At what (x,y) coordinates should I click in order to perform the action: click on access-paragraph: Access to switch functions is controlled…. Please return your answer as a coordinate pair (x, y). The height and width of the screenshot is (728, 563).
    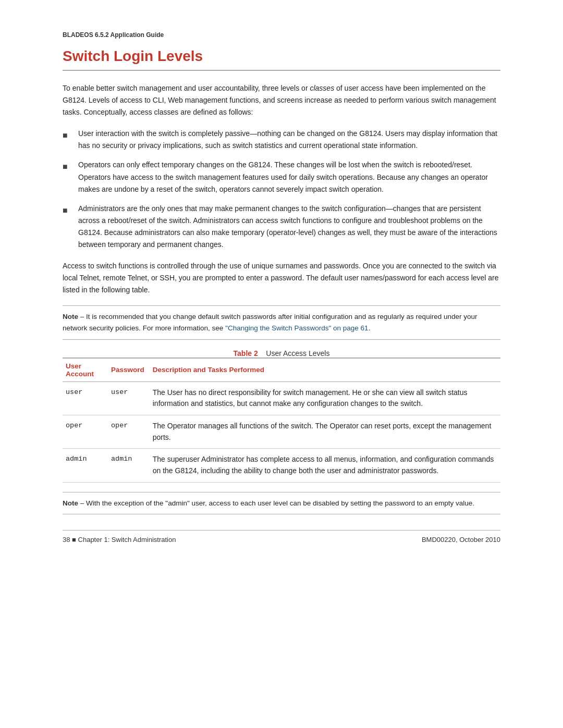
    Looking at the image, I should click on (282, 278).